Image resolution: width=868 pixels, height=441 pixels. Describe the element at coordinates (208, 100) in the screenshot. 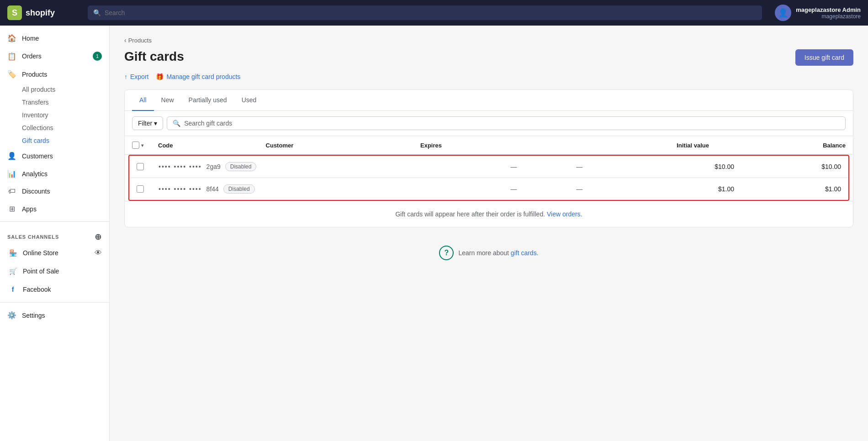

I see `tab-partially-used: Partially used` at that location.